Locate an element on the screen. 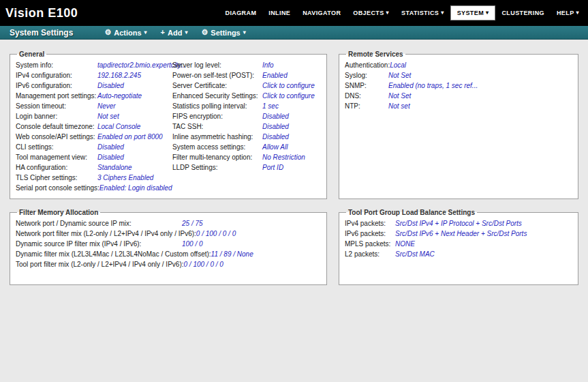 Image resolution: width=588 pixels, height=382 pixels. setting-label: Tool management view: is located at coordinates (57, 157).